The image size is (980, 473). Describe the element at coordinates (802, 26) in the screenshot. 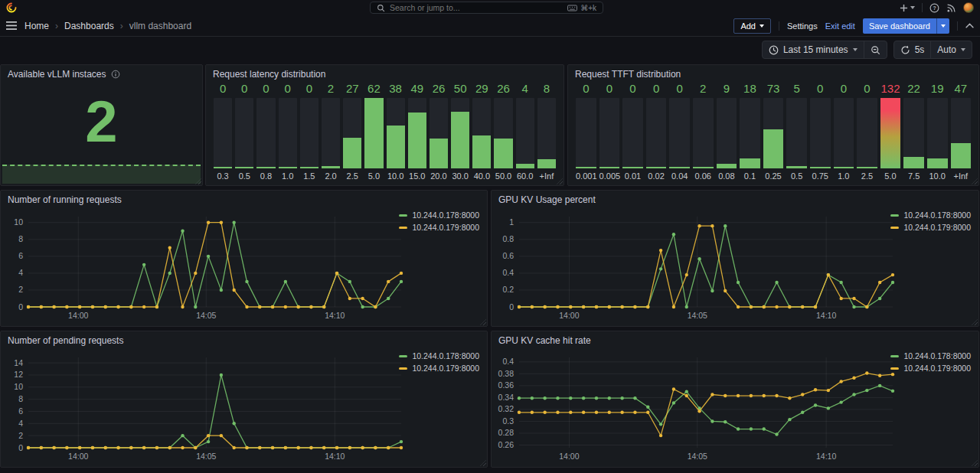

I see `settings-button: Settings` at that location.